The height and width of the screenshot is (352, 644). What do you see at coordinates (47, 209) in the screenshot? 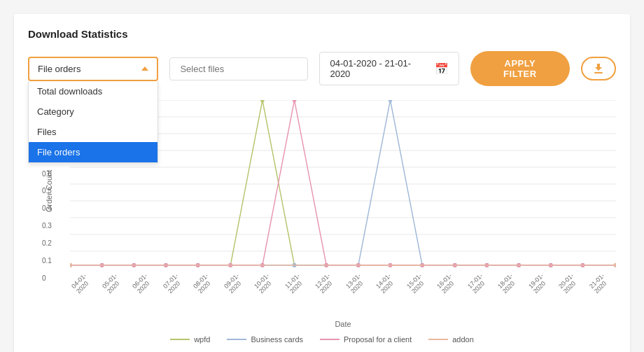
I see `y-tick-04: 0.4` at bounding box center [47, 209].